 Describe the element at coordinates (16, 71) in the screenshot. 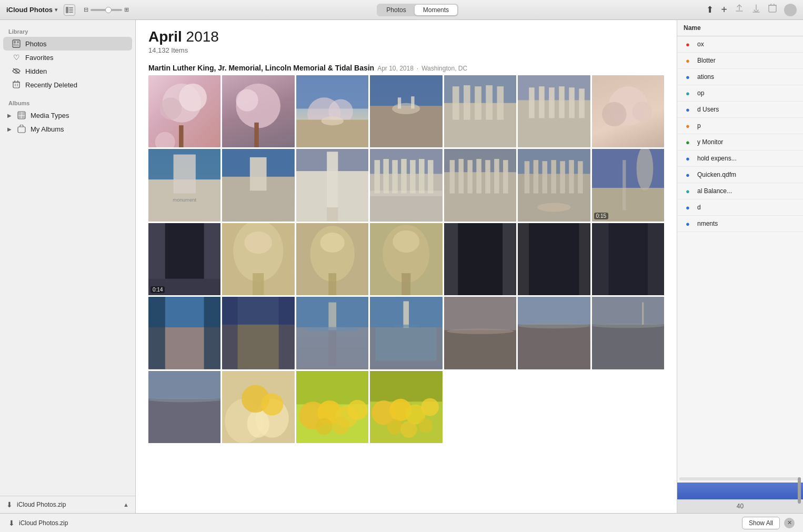

I see `hidden-icon` at that location.